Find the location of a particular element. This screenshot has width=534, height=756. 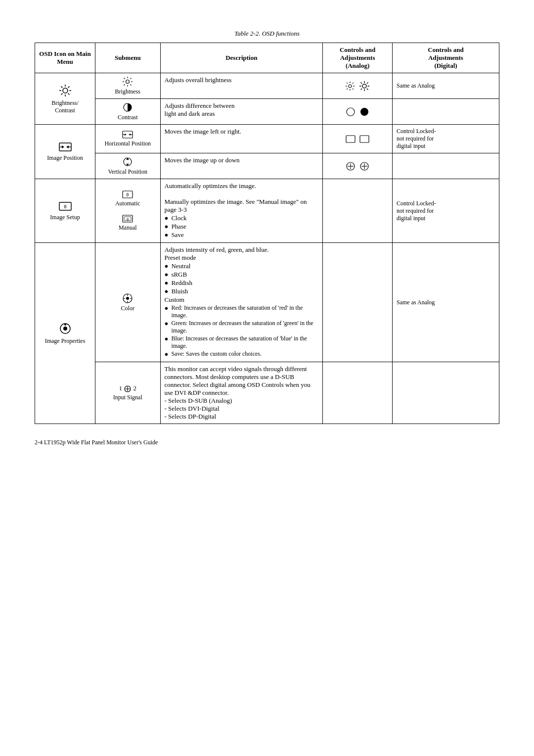

vert-pos-submenu: Vertical Position is located at coordinates (128, 166).